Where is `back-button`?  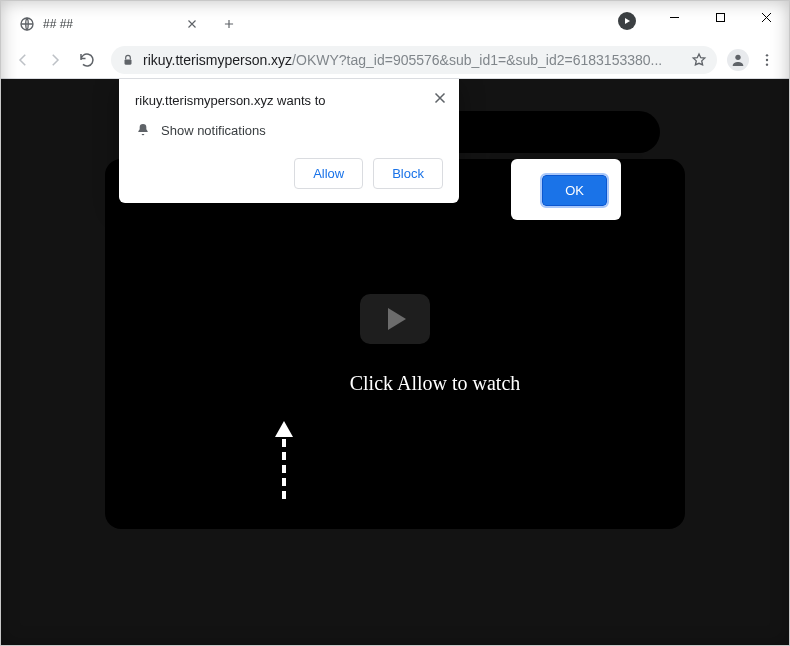 back-button is located at coordinates (23, 60).